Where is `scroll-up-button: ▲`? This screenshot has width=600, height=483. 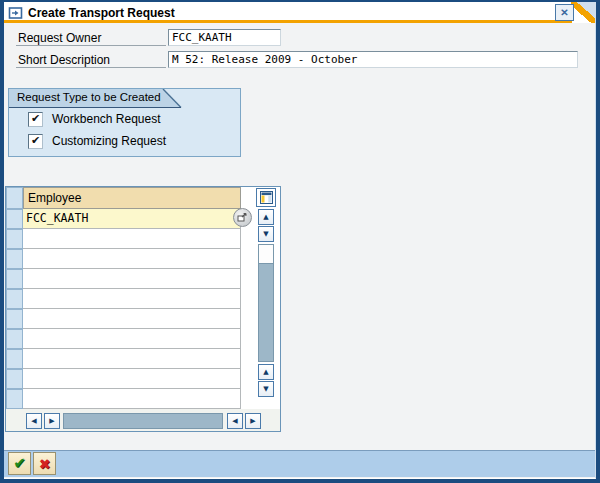 scroll-up-button: ▲ is located at coordinates (266, 217).